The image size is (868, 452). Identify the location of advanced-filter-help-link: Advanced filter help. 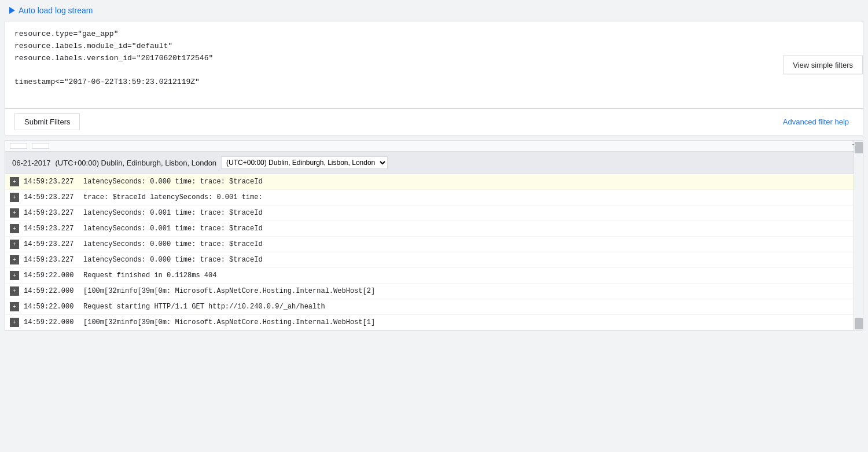
(816, 122).